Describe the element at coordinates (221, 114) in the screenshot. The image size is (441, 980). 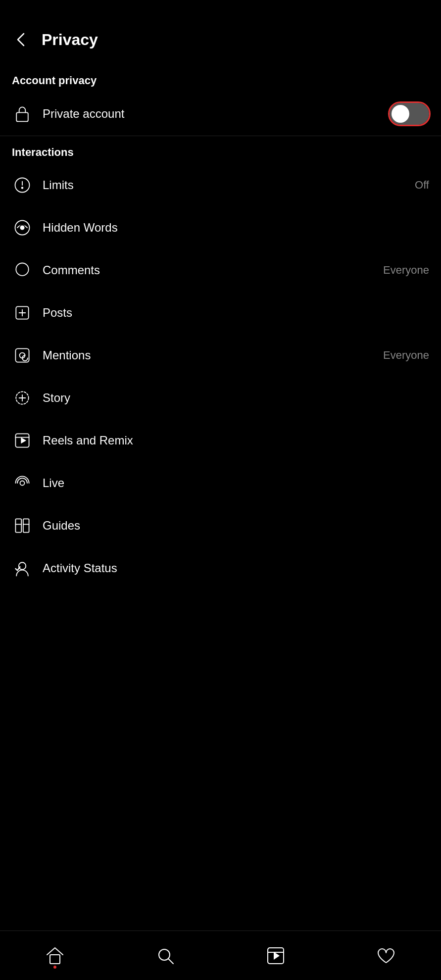
I see `private-account-row: Private account` at that location.